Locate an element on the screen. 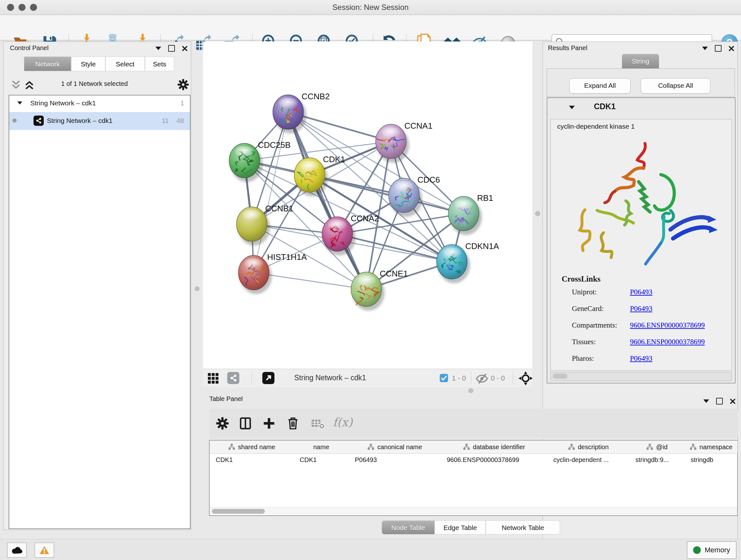  collection-label: String Network – cdk1 is located at coordinates (63, 103).